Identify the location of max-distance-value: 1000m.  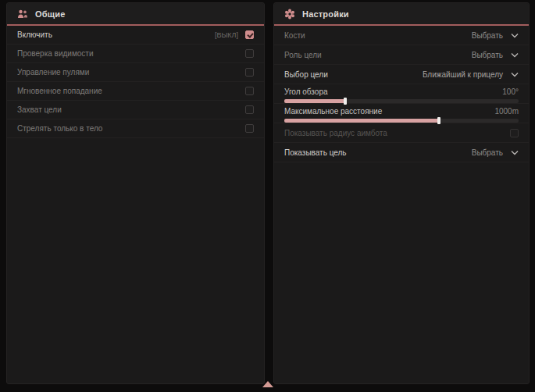
(506, 111).